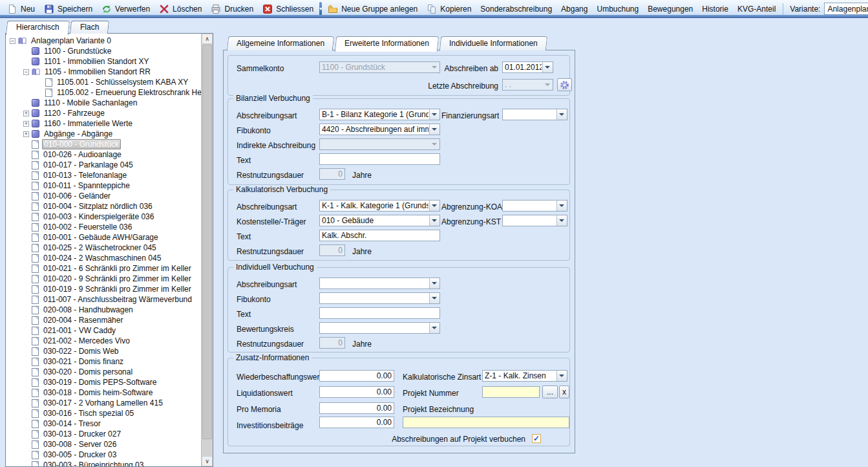 The image size is (868, 467). What do you see at coordinates (103, 382) in the screenshot?
I see `tree-item: 030-019 - Domis PEPS-Software` at bounding box center [103, 382].